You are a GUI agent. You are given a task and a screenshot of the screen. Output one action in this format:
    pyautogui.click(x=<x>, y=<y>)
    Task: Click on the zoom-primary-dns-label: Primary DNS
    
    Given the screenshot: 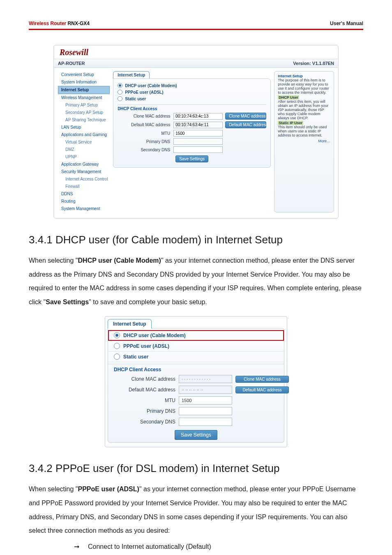 What is the action you would take?
    pyautogui.click(x=145, y=411)
    